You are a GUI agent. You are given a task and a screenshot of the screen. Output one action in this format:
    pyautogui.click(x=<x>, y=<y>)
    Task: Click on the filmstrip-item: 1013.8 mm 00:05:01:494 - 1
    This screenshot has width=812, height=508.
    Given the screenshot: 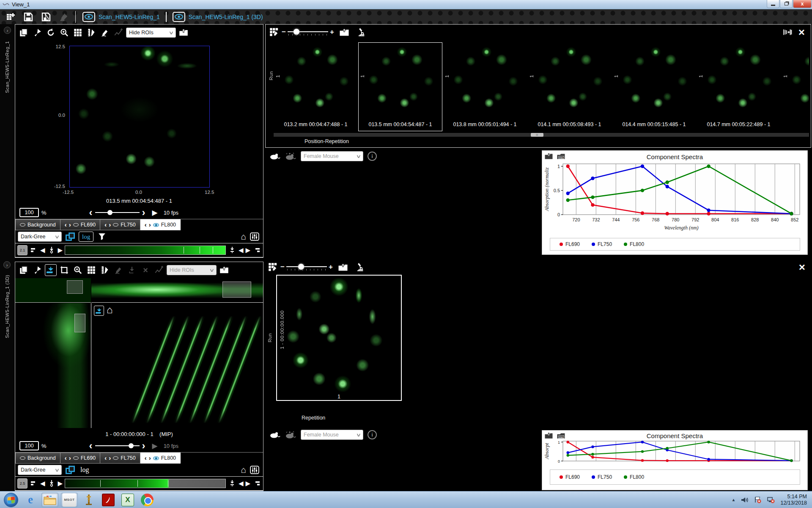 What is the action you would take?
    pyautogui.click(x=485, y=87)
    